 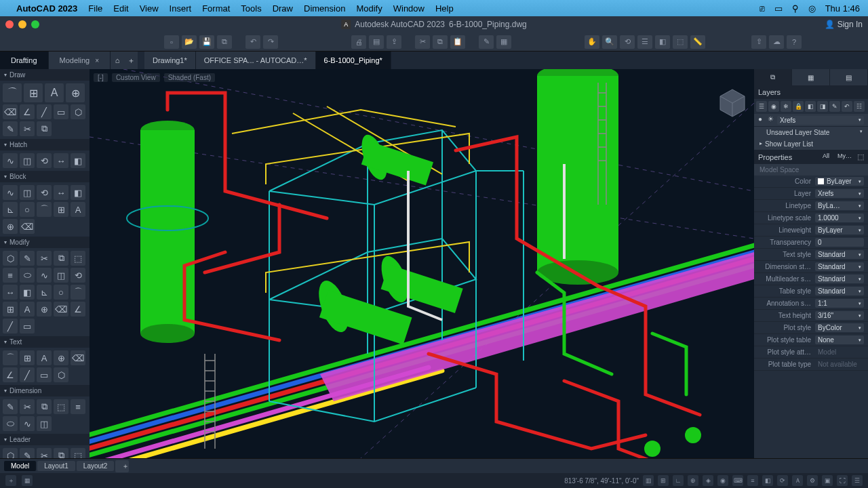 I want to click on workspace-tab-modeling: Modeling×, so click(x=80, y=60).